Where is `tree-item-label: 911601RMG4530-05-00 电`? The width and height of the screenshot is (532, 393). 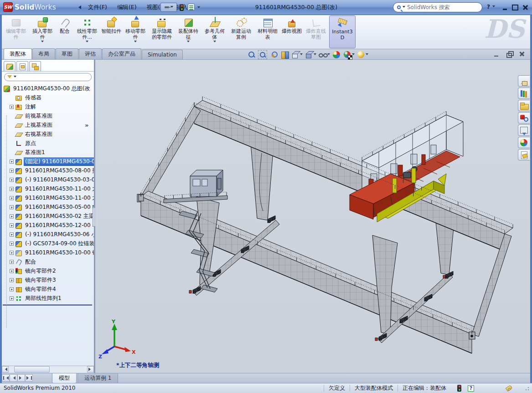
tree-item-label: 911601RMG4530-05-00 电 is located at coordinates (59, 207).